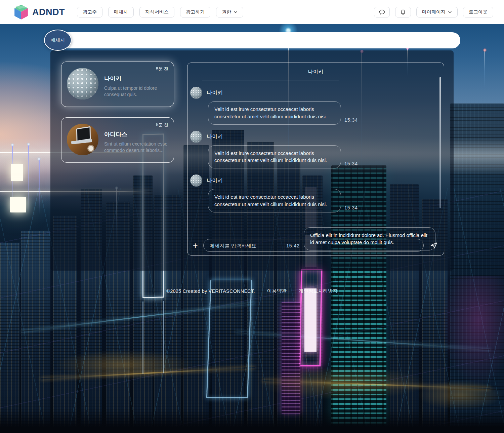  Describe the element at coordinates (230, 12) in the screenshot. I see `nav-permission-dropdown: 권한` at that location.